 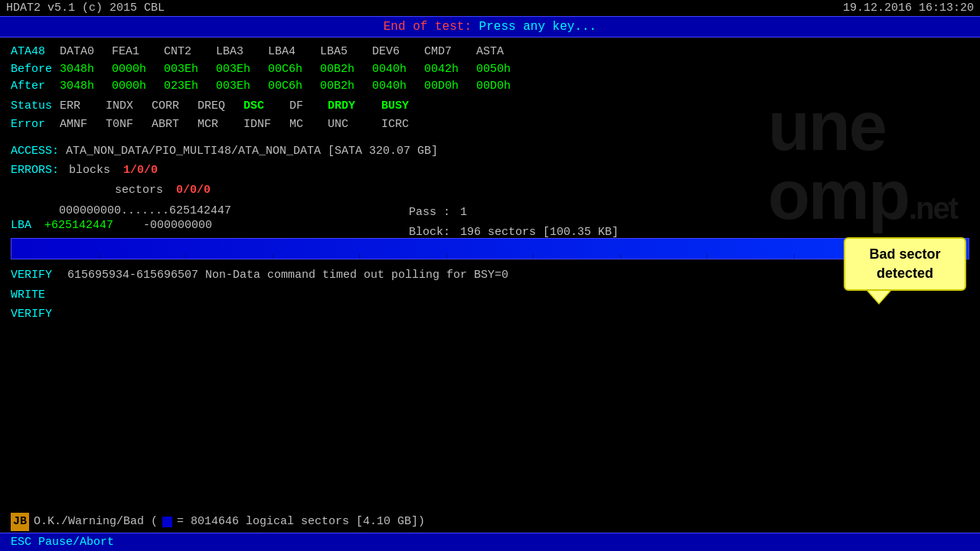 What do you see at coordinates (83, 125) in the screenshot?
I see `error-amnf: AMNF` at bounding box center [83, 125].